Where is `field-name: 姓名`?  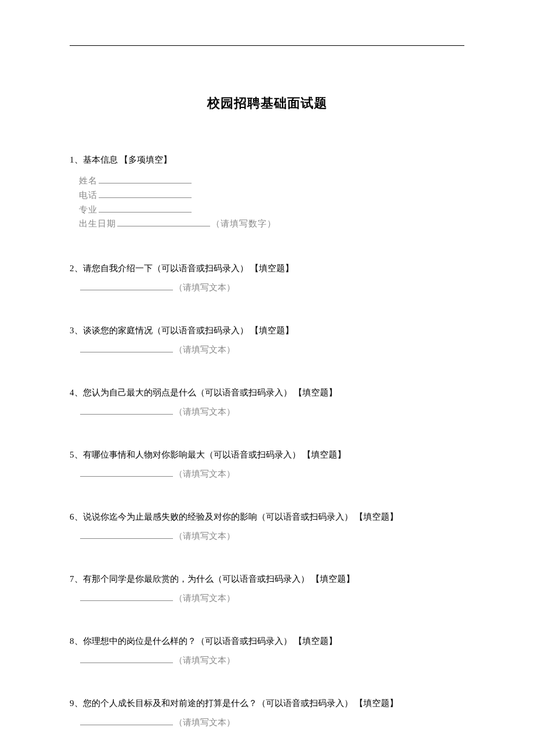
field-name: 姓名 is located at coordinates (272, 181).